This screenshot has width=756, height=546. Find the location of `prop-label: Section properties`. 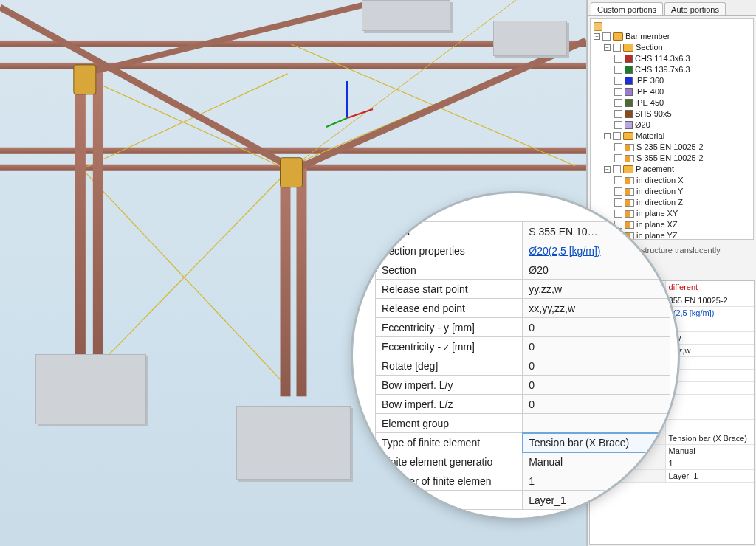

prop-label: Section properties is located at coordinates (449, 251).